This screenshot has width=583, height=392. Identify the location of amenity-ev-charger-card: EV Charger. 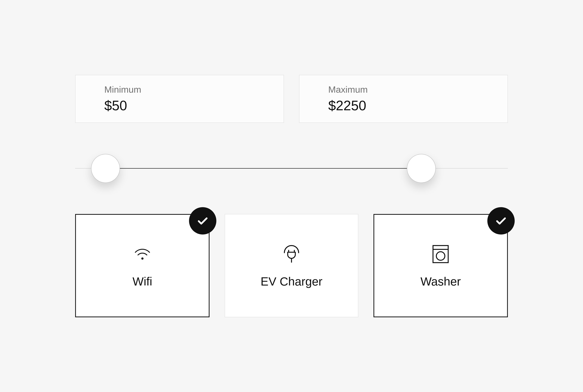
(291, 266).